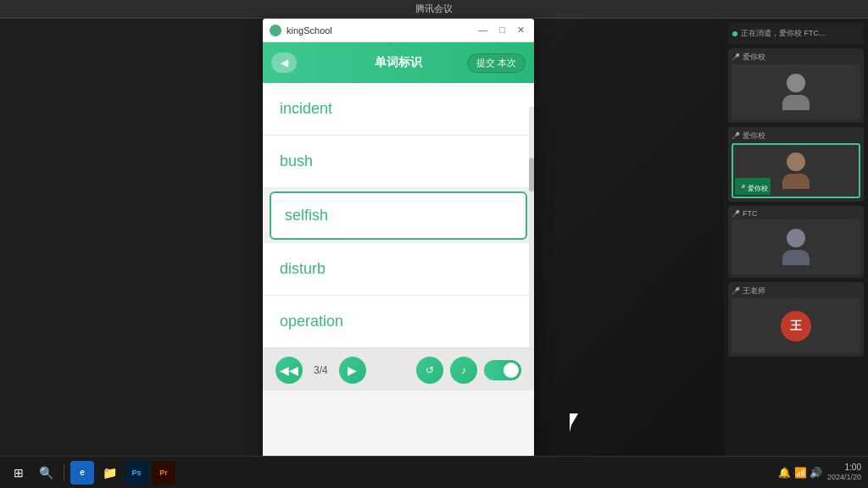  What do you see at coordinates (796, 326) in the screenshot?
I see `avatar-letter-4: 王` at bounding box center [796, 326].